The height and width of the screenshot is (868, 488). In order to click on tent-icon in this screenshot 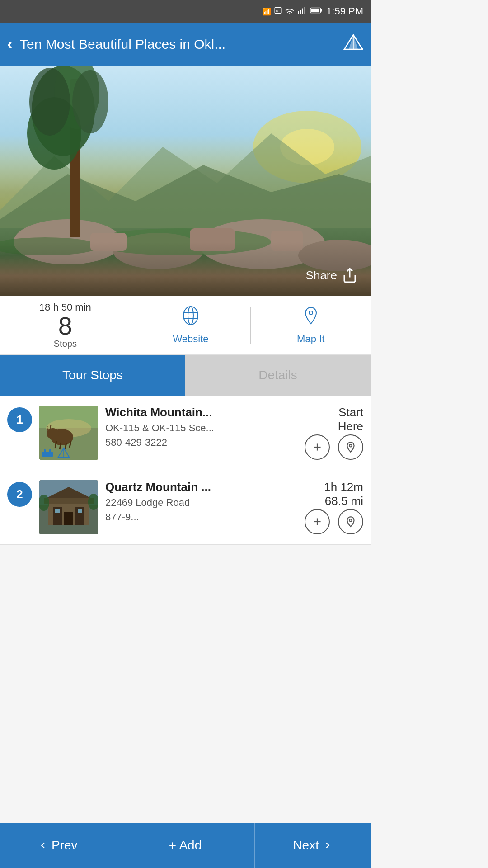, I will do `click(353, 44)`.